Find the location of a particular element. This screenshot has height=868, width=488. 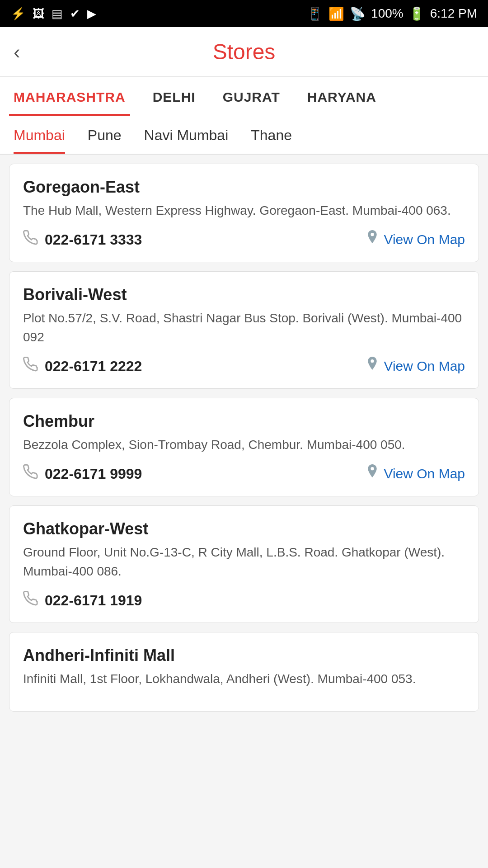

usb-icon: ⚡ is located at coordinates (18, 14).